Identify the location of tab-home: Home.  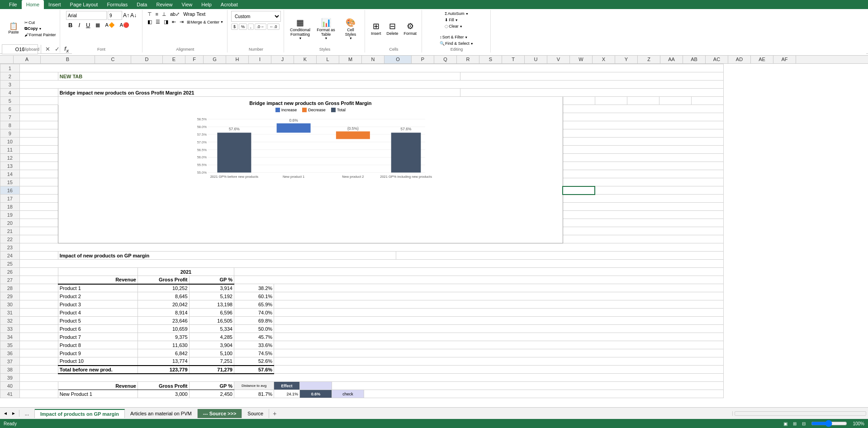
(33, 5).